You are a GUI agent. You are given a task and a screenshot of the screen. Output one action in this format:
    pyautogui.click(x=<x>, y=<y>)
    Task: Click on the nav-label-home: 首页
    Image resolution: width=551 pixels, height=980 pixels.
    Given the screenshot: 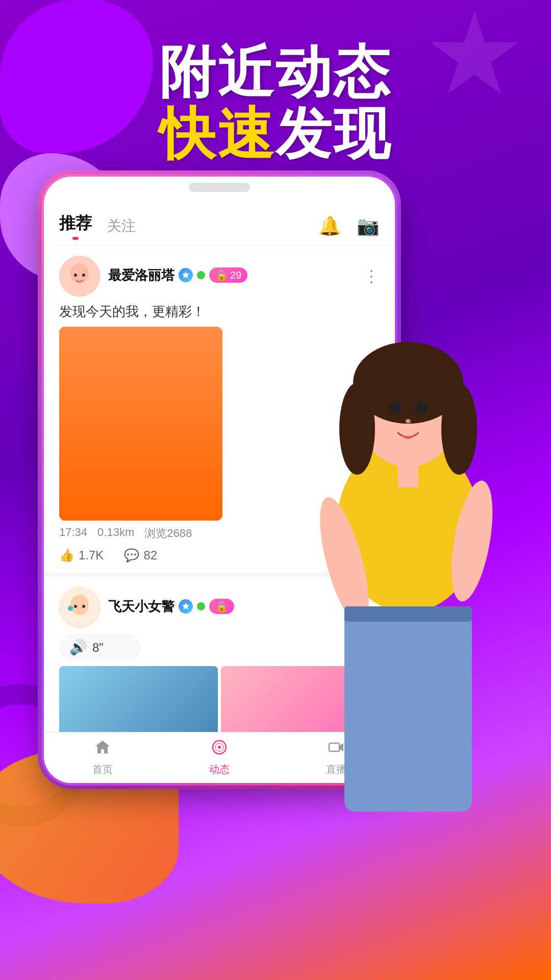 What is the action you would take?
    pyautogui.click(x=103, y=770)
    